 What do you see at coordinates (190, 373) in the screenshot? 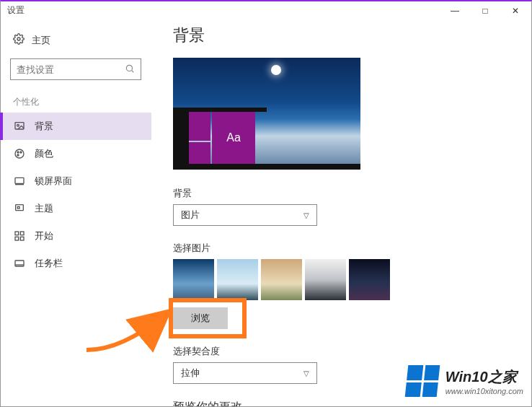
I see `dropdown-value: 拉伸` at bounding box center [190, 373].